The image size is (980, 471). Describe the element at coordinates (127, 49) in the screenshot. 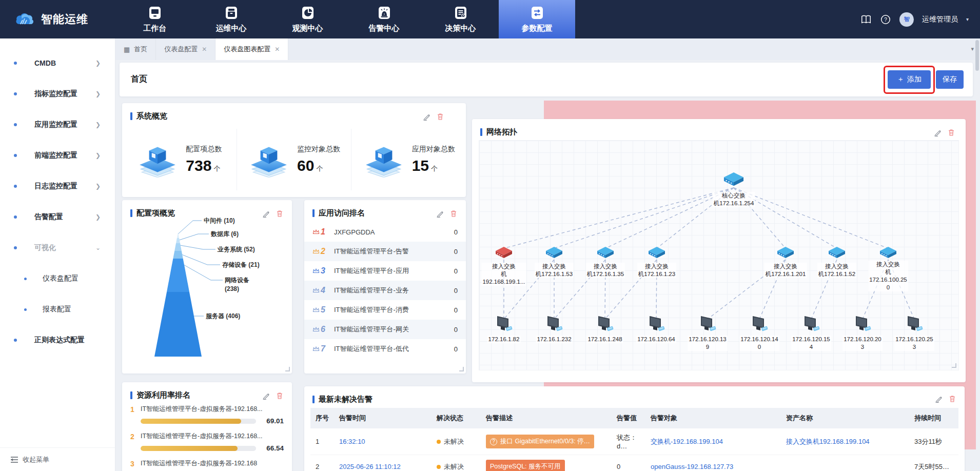

I see `grid-icon: ▦` at that location.